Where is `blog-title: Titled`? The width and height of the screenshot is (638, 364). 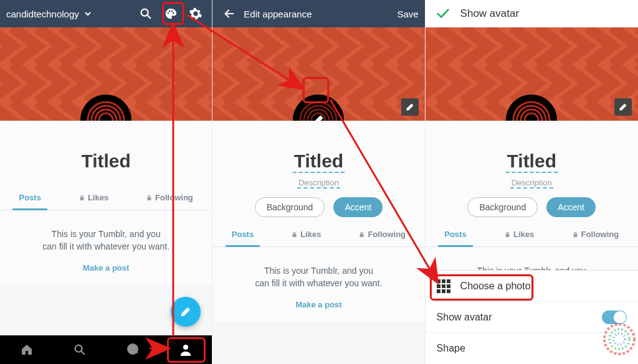 blog-title: Titled is located at coordinates (106, 161).